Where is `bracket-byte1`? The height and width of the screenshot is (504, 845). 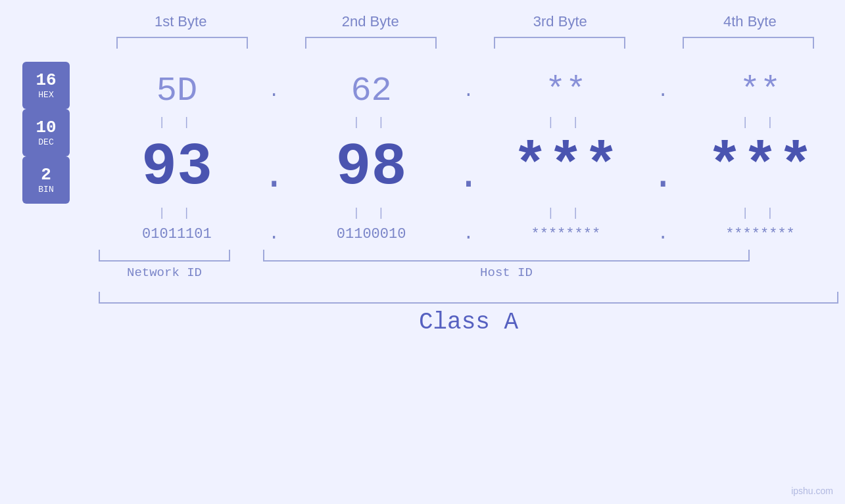 bracket-byte1 is located at coordinates (182, 43).